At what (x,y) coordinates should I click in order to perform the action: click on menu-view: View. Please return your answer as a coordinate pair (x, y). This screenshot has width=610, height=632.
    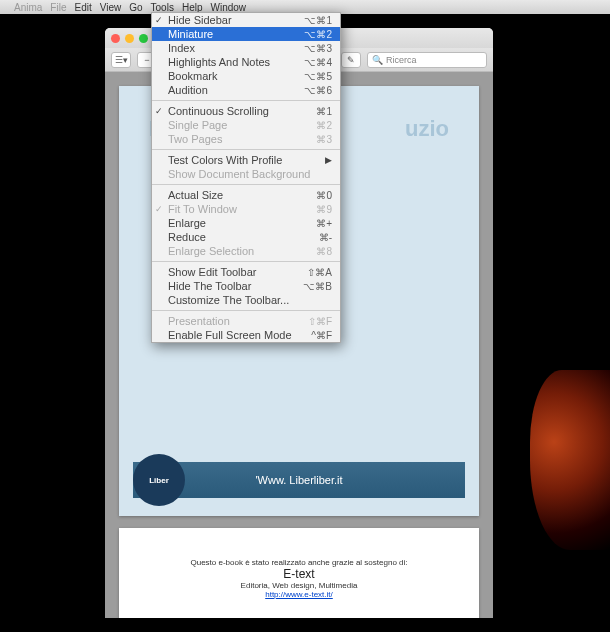
    Looking at the image, I should click on (111, 8).